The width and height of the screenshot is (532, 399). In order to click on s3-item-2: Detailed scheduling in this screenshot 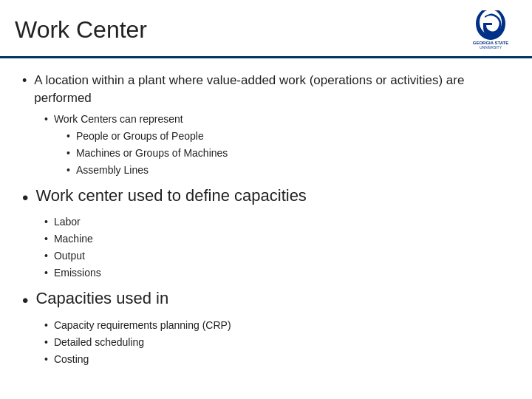, I will do `click(99, 343)`.